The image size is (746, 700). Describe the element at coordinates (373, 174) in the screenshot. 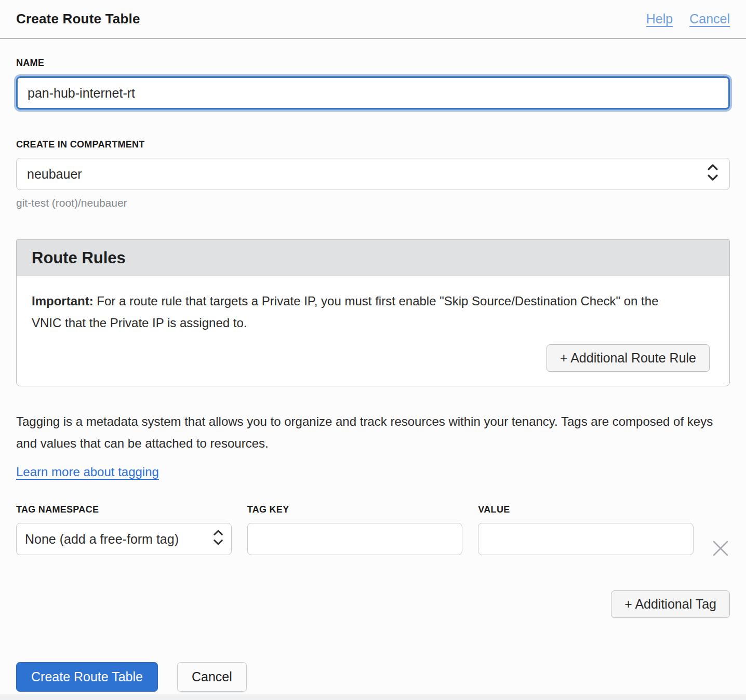

I see `compartment-section: CREATE IN COMPARTMENT neubauer git-test …` at that location.